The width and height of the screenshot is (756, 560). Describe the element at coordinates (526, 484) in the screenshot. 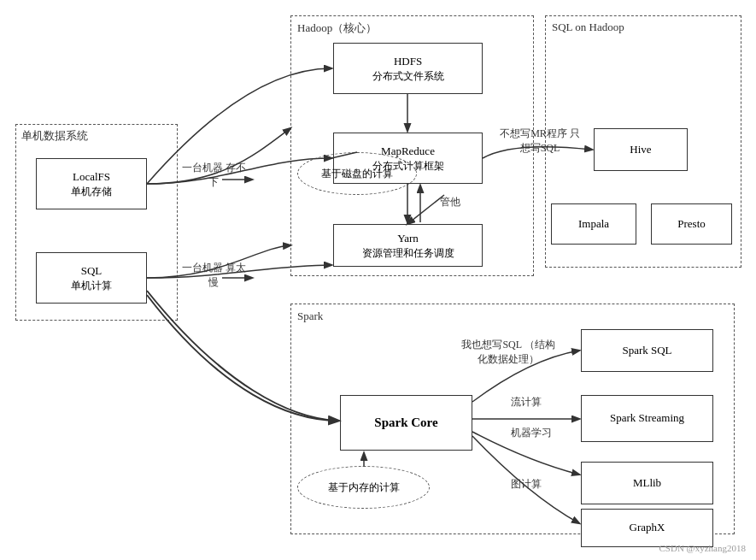

I see `graph-label: 图计算` at that location.